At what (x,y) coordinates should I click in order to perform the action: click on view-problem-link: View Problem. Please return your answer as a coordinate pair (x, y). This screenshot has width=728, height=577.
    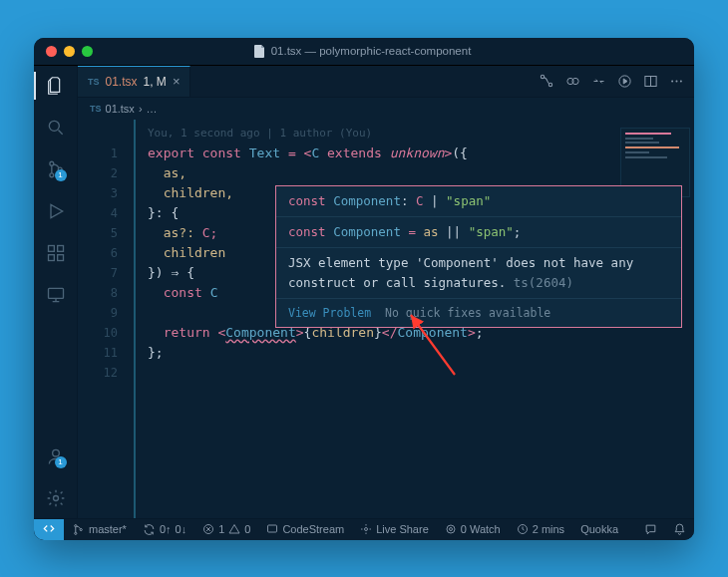
    Looking at the image, I should click on (329, 313).